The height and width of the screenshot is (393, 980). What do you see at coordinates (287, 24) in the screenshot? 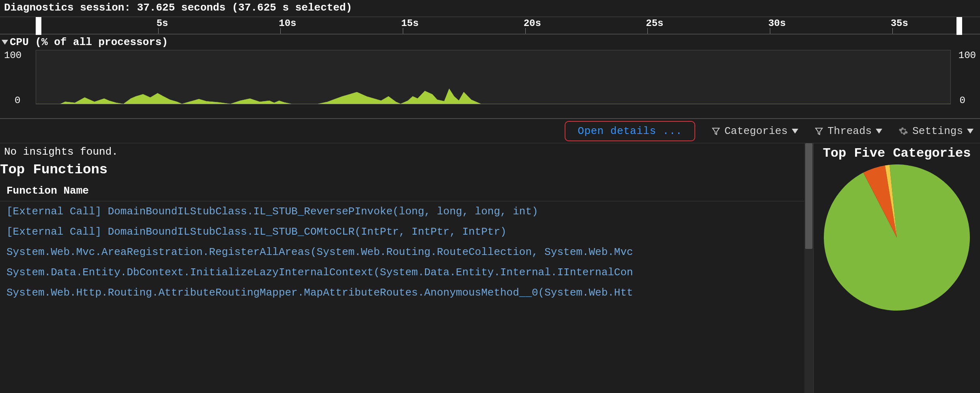
I see `ruler-tick-label: 10s` at bounding box center [287, 24].